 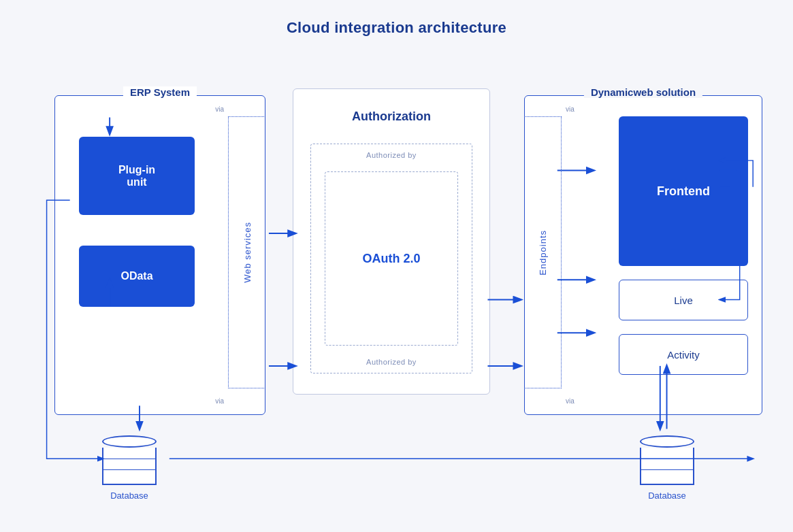 I want to click on activity-label: Activity, so click(x=683, y=355).